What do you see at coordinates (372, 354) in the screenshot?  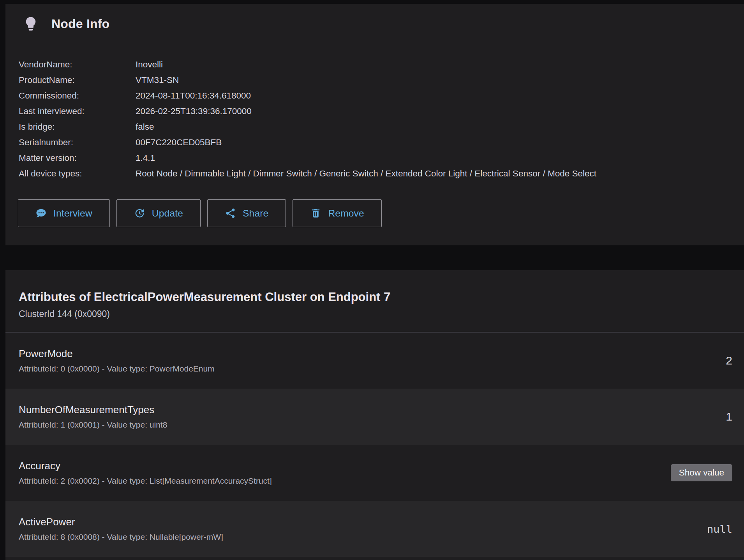 I see `attribute-name: PowerMode` at bounding box center [372, 354].